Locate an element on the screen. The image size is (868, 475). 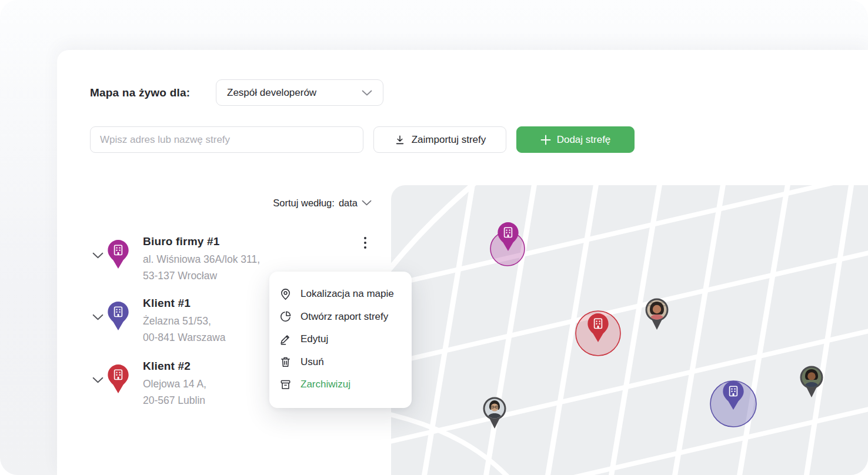
menu-item-archive: Zarchiwizuj is located at coordinates (340, 384).